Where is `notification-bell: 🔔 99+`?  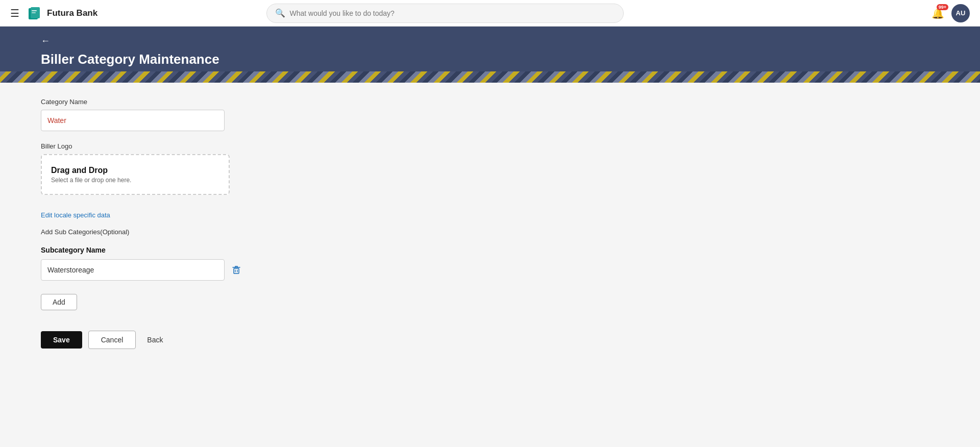
notification-bell: 🔔 99+ is located at coordinates (938, 13).